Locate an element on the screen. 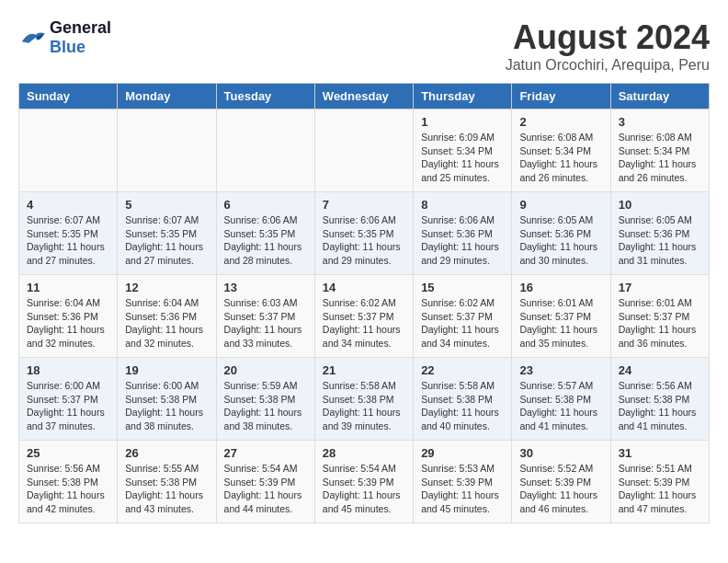  day-number: 30 is located at coordinates (561, 453).